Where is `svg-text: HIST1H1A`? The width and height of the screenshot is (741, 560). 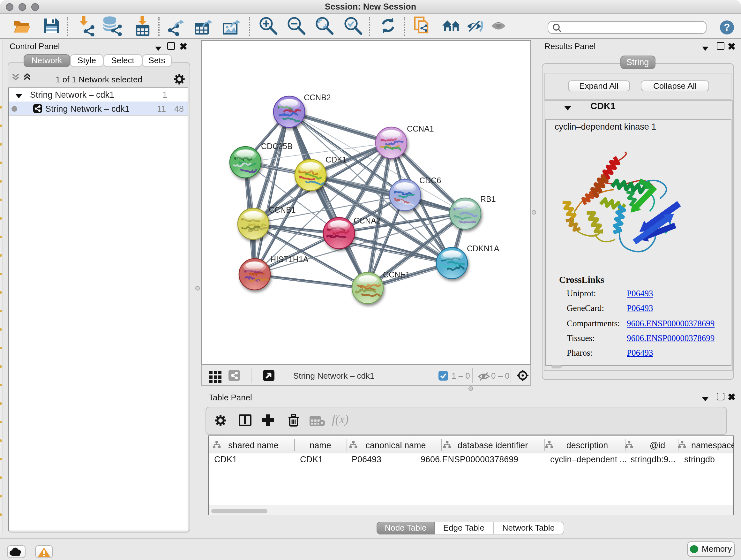 svg-text: HIST1H1A is located at coordinates (289, 259).